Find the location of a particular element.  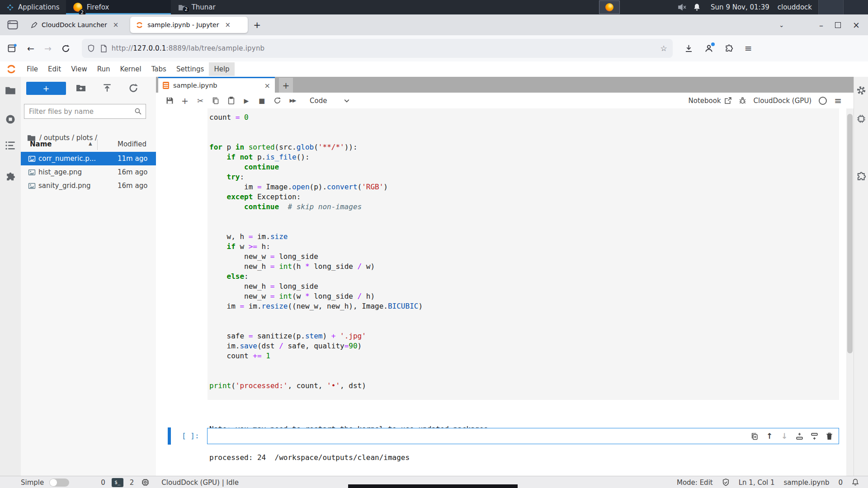

chip-icon is located at coordinates (861, 119).